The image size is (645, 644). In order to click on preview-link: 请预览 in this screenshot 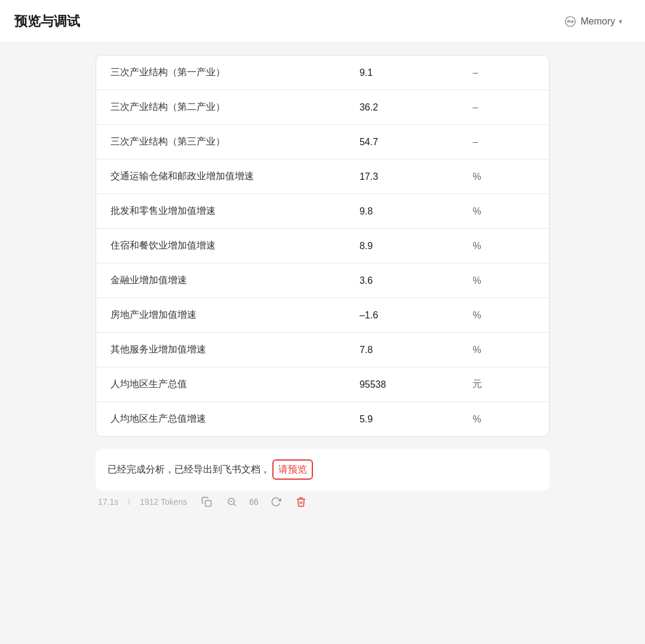, I will do `click(293, 470)`.